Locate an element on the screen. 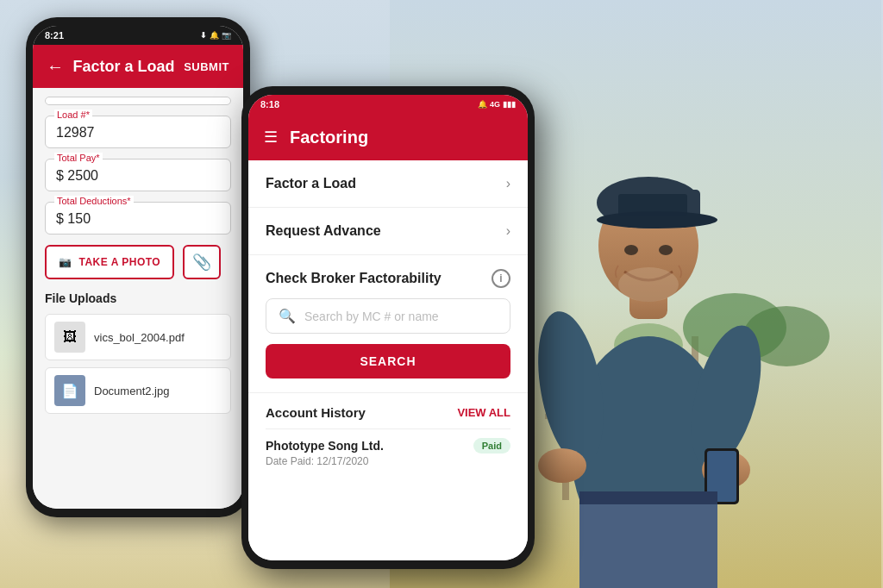 This screenshot has height=588, width=883. take-photo-label: TAKE A PHOTO is located at coordinates (121, 262).